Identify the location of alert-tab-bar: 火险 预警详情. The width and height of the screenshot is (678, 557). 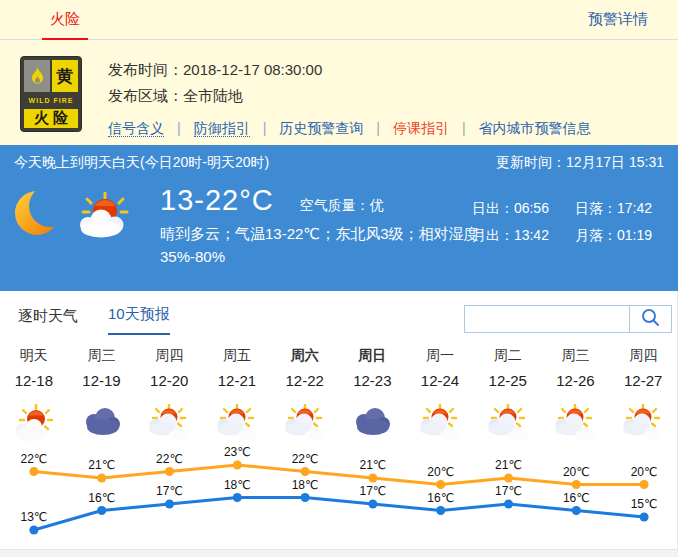
(339, 20).